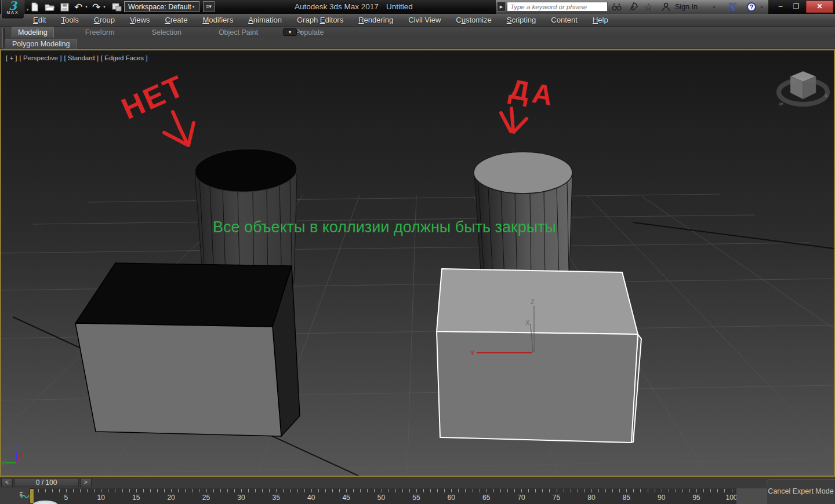  Describe the element at coordinates (46, 483) in the screenshot. I see `current-frame-display: 0 / 100` at that location.